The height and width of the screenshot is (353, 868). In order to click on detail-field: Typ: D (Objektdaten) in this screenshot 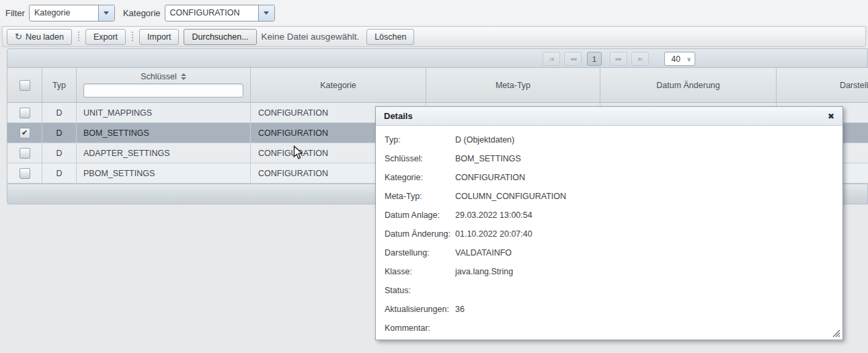, I will do `click(609, 140)`.